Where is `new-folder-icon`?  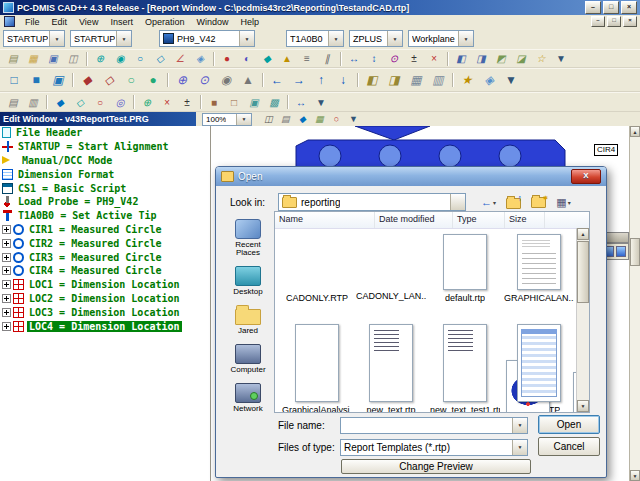 new-folder-icon is located at coordinates (538, 202).